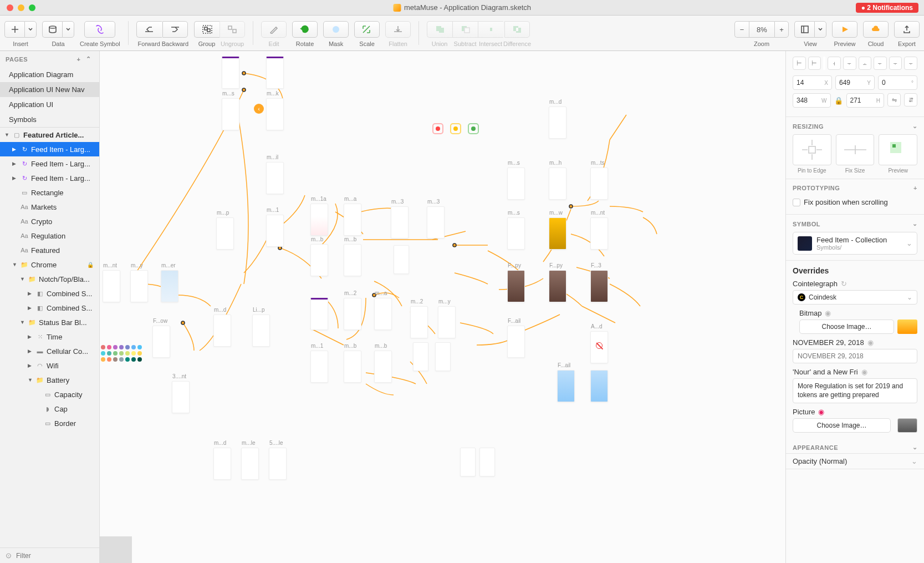  Describe the element at coordinates (32, 8) in the screenshot. I see `maximize-window-button` at that location.